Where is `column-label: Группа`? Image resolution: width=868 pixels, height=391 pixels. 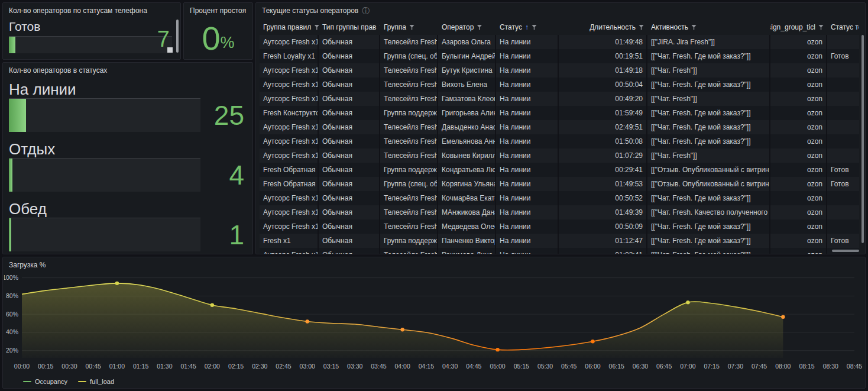 column-label: Группа is located at coordinates (395, 27).